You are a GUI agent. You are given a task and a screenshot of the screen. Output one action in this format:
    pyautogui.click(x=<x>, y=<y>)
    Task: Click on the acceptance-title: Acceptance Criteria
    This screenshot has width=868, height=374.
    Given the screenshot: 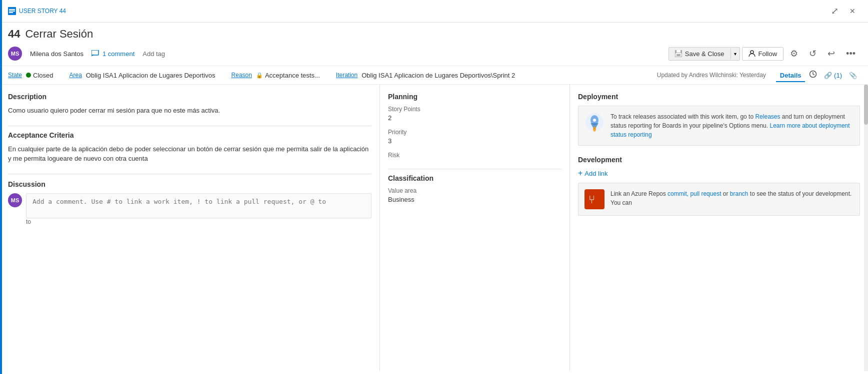 What is the action you would take?
    pyautogui.click(x=190, y=135)
    